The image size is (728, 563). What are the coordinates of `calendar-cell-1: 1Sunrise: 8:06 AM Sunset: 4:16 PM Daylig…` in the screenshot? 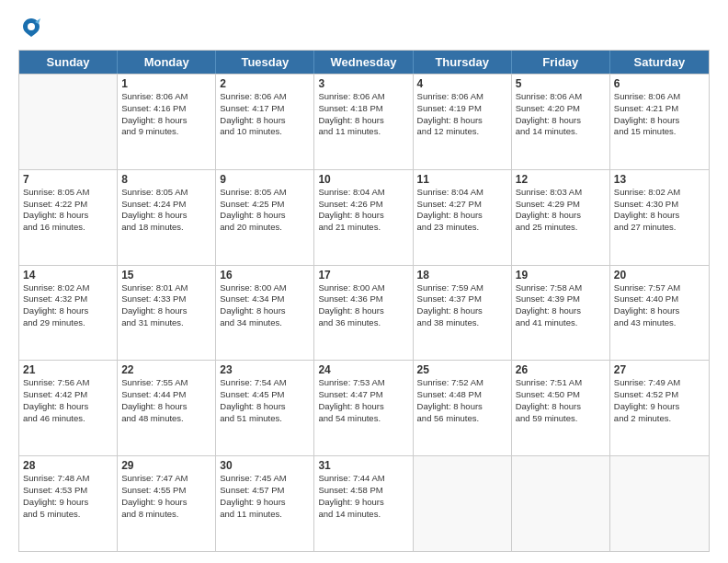 It's located at (167, 121).